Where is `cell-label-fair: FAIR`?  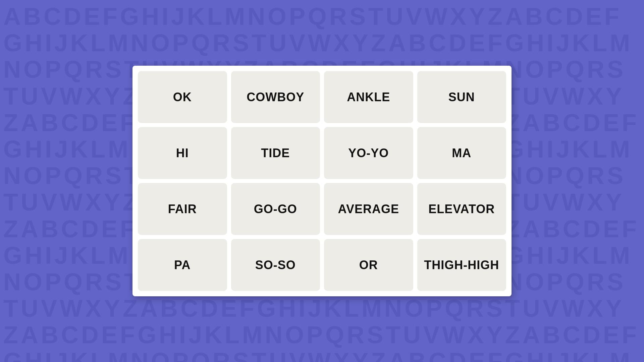
cell-label-fair: FAIR is located at coordinates (182, 209).